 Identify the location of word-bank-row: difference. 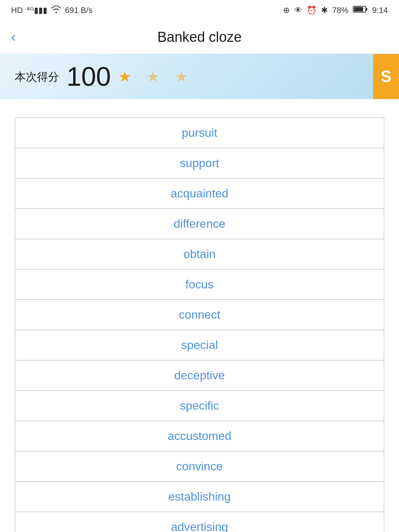
(200, 224).